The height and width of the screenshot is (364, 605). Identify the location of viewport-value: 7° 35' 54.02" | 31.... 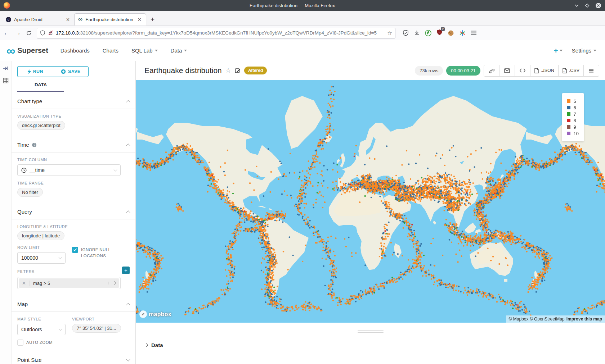
(97, 328).